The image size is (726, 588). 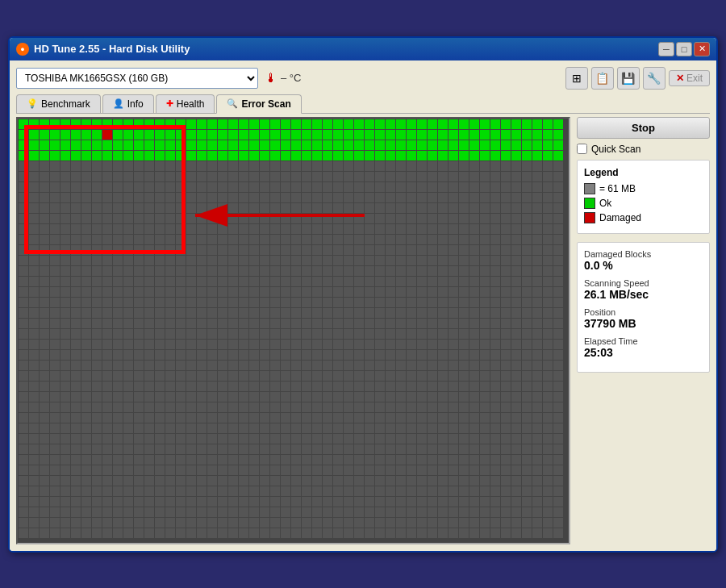 I want to click on legend-damaged-label: Damaged, so click(x=620, y=218).